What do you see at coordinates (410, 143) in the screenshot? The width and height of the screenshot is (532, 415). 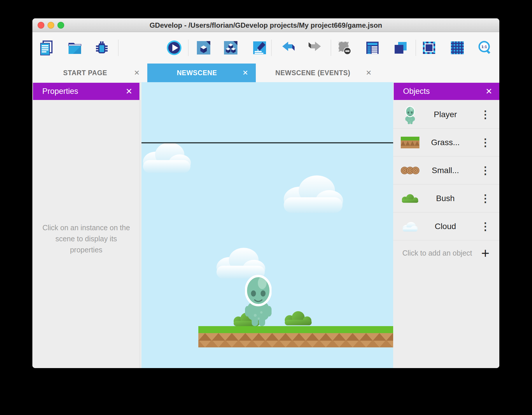 I see `grass-platform-icon` at bounding box center [410, 143].